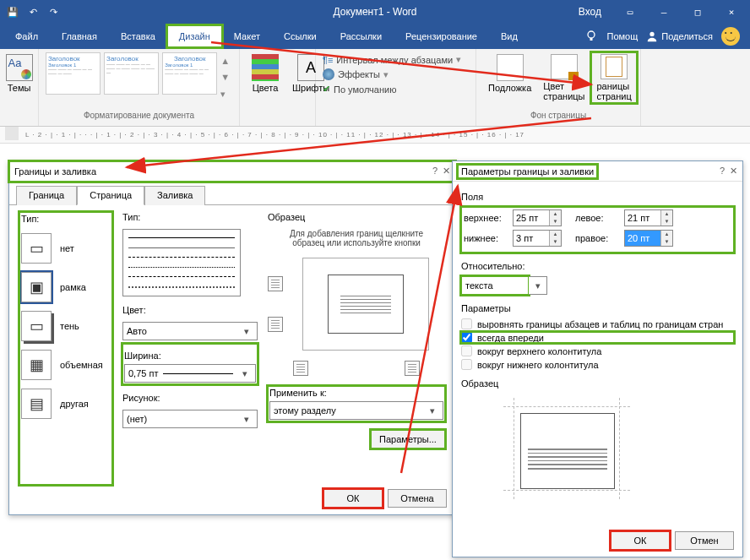  I want to click on watermark-button: Подложка, so click(510, 78).